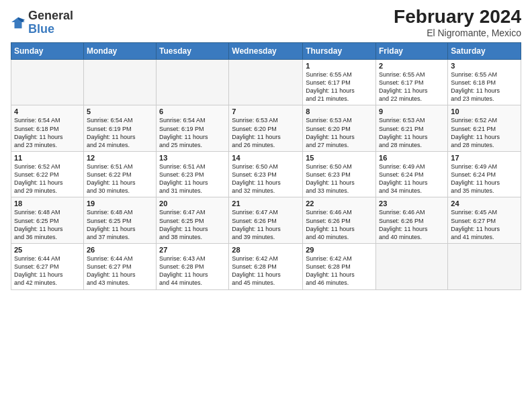  Describe the element at coordinates (339, 111) in the screenshot. I see `day-number: 8` at that location.